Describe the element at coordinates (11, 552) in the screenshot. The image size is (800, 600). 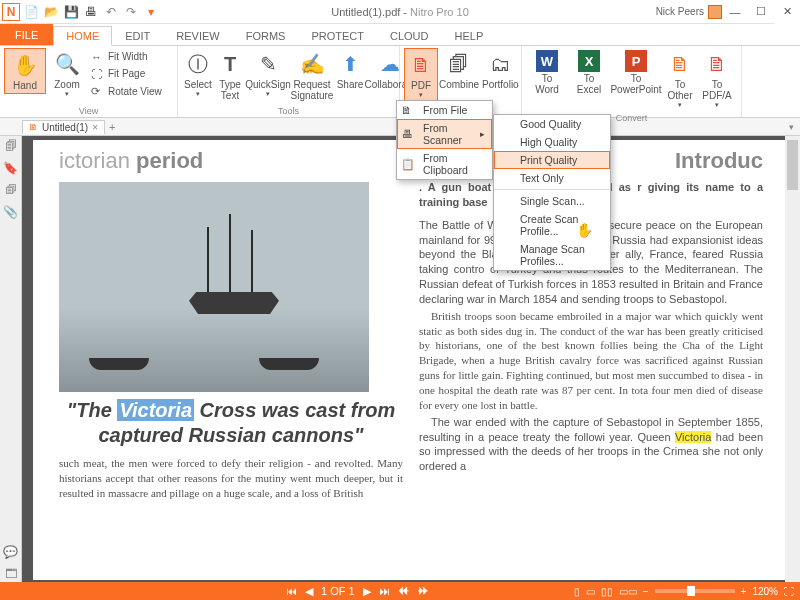
I see `comments-panel-icon: 💬` at that location.